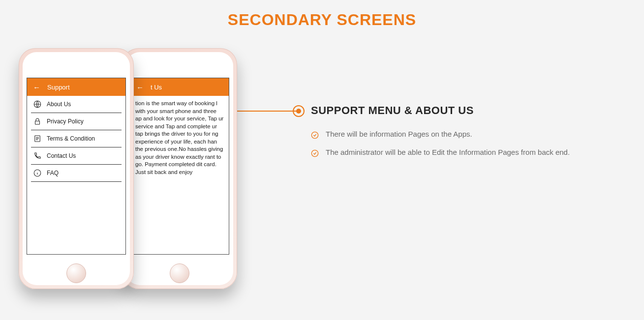 This screenshot has width=644, height=320. I want to click on menu-item-label: Contact Us, so click(61, 156).